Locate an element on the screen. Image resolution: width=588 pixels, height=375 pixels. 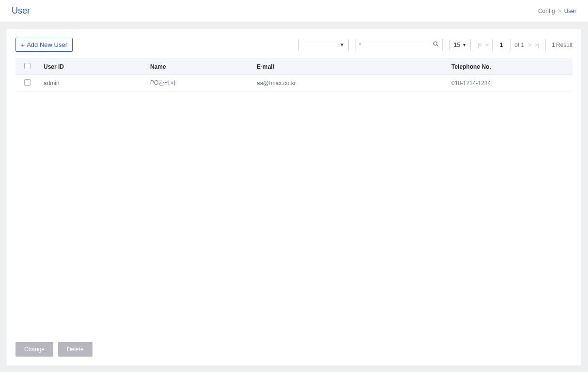
page-size-value: 15 is located at coordinates (457, 45).